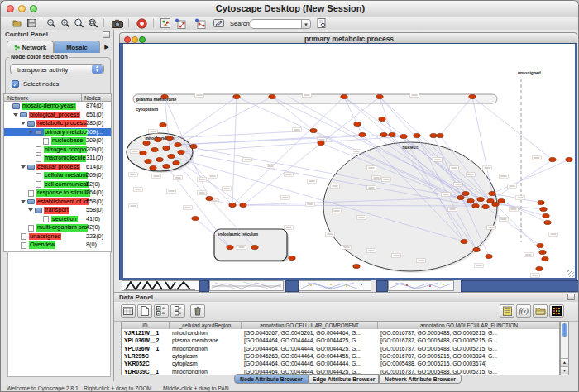 The image size is (579, 392). Describe the element at coordinates (557, 311) in the screenshot. I see `heatmap-icon` at that location.